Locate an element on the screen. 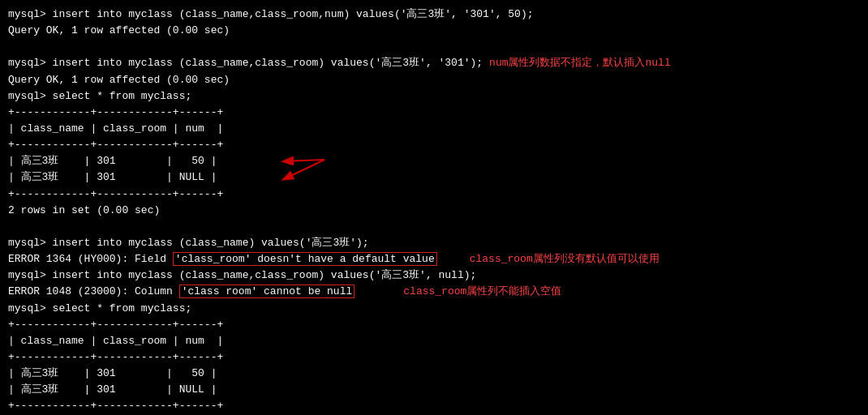 The height and width of the screenshot is (415, 868). table-header-2: | class_name | class_room | num | is located at coordinates (434, 341).